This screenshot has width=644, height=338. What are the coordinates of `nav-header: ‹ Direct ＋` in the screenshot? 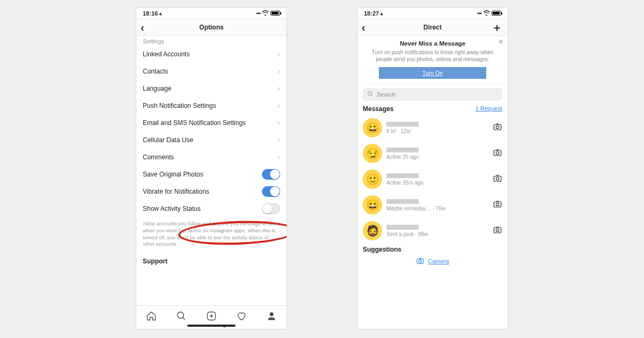 It's located at (433, 27).